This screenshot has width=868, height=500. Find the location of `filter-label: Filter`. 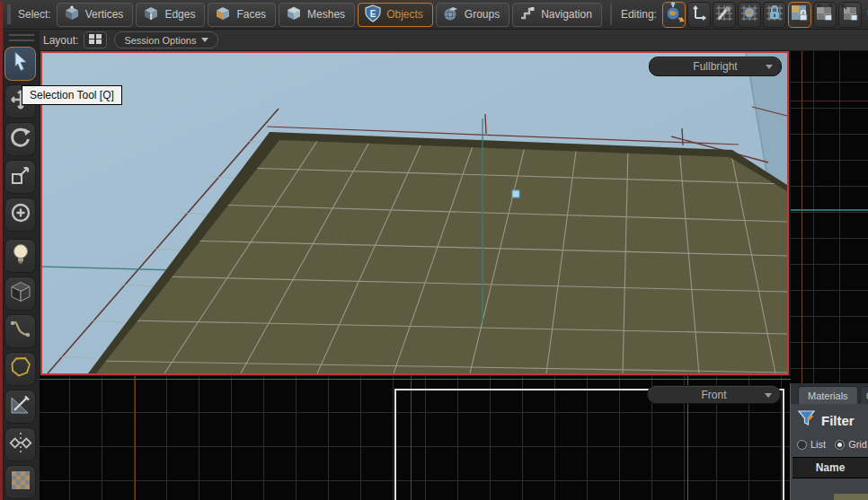

filter-label: Filter is located at coordinates (837, 420).